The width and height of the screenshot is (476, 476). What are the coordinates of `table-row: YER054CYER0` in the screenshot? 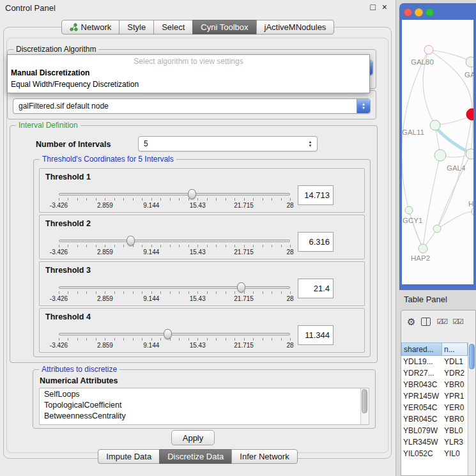 It's located at (434, 408).